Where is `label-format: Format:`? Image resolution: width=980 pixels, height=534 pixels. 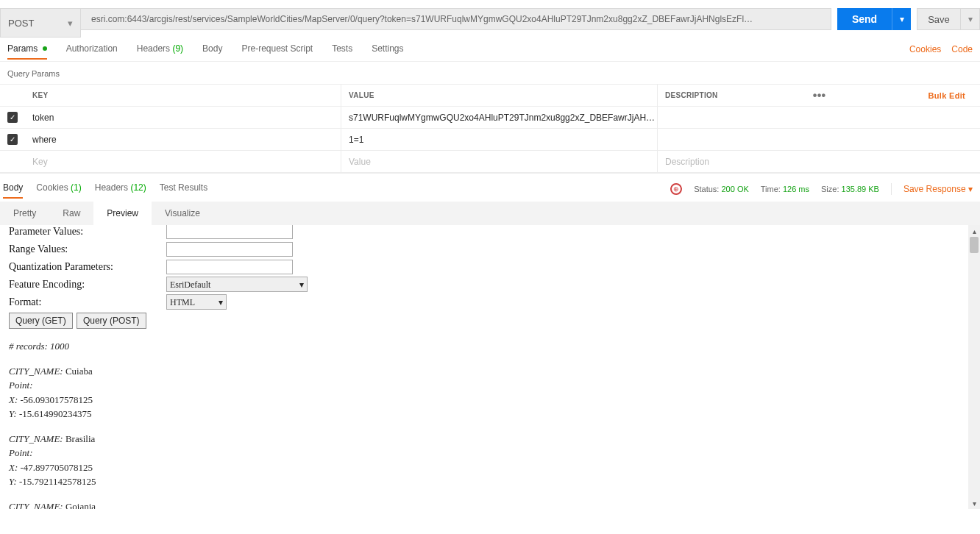
label-format: Format: is located at coordinates (88, 302).